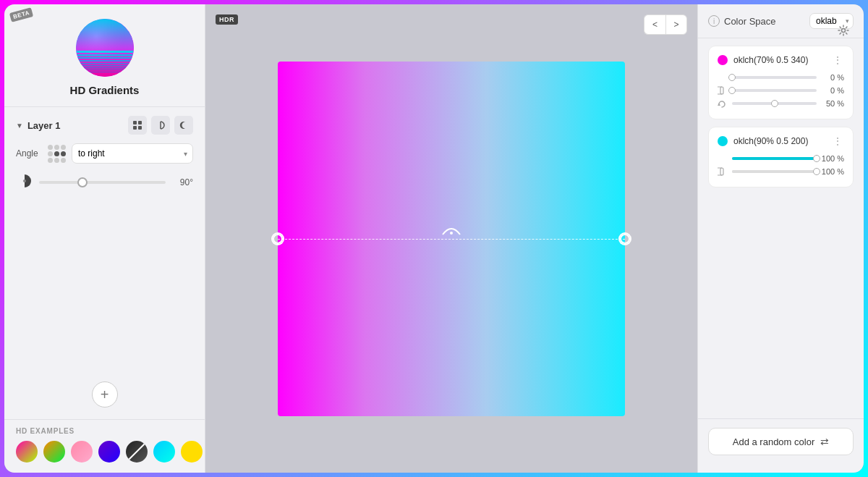 The image size is (868, 477). I want to click on swatch-pink-green, so click(27, 452).